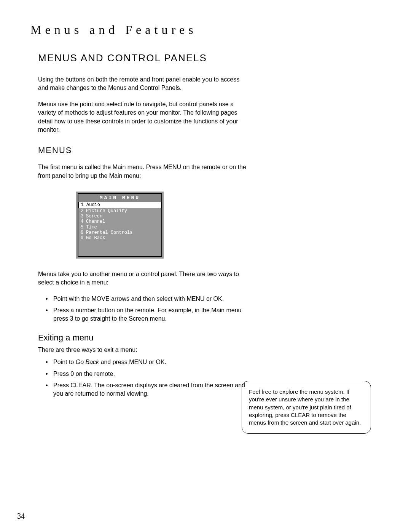 This screenshot has width=411, height=532. Describe the element at coordinates (120, 222) in the screenshot. I see `menu-item: 4Channel` at that location.